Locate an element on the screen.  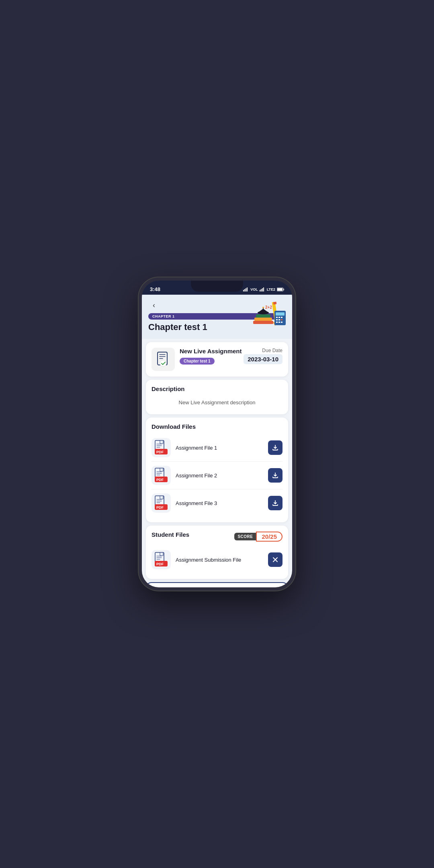
file-name-3: Assignment File 3 is located at coordinates (219, 503).